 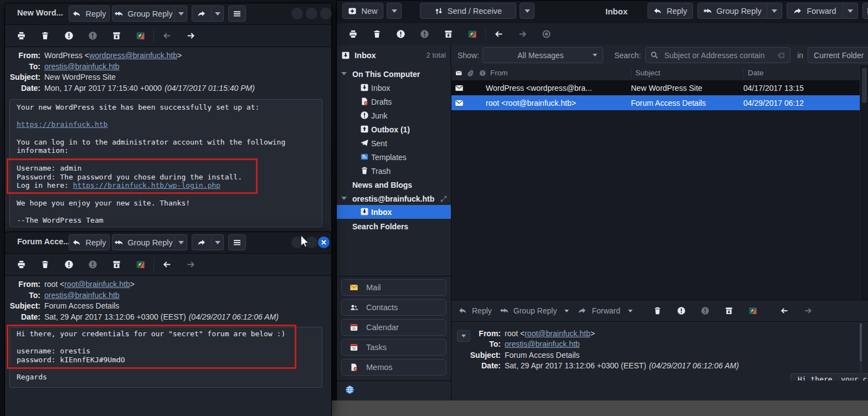 I want to click on switcher-tasks-button: 31 Tasks, so click(x=394, y=347).